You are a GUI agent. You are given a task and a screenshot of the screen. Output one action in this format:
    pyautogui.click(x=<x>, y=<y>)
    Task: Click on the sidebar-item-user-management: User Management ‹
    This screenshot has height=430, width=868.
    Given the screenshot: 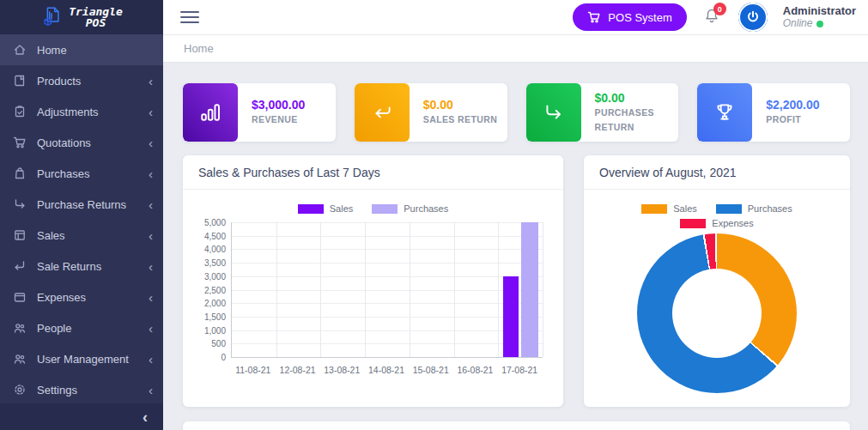 What is the action you would take?
    pyautogui.click(x=82, y=359)
    